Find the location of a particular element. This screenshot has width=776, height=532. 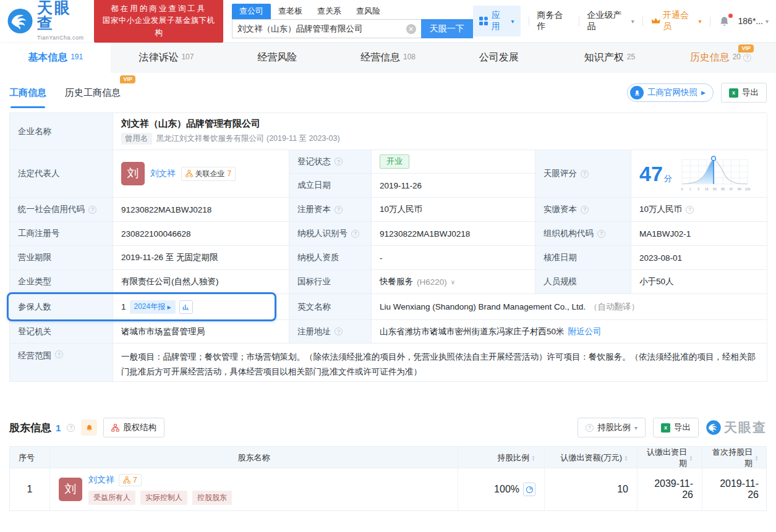

nearby-companies-link: 附近公司 is located at coordinates (585, 332).